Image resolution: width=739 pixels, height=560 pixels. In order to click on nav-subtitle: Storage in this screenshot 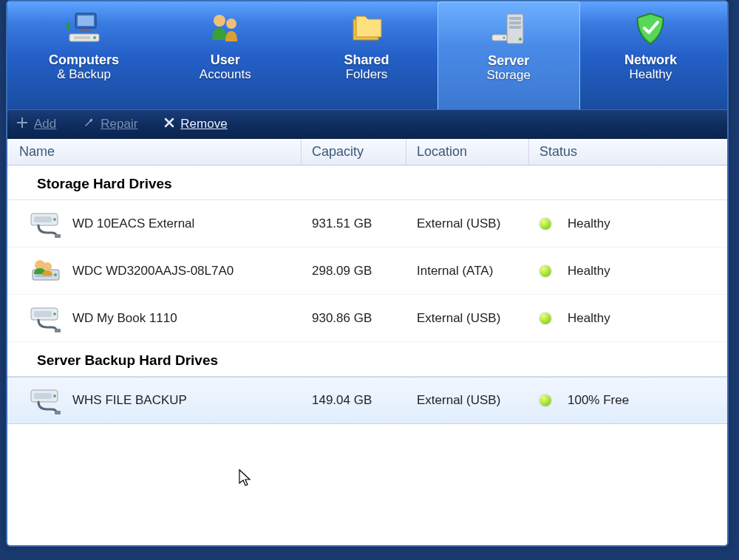, I will do `click(508, 75)`.